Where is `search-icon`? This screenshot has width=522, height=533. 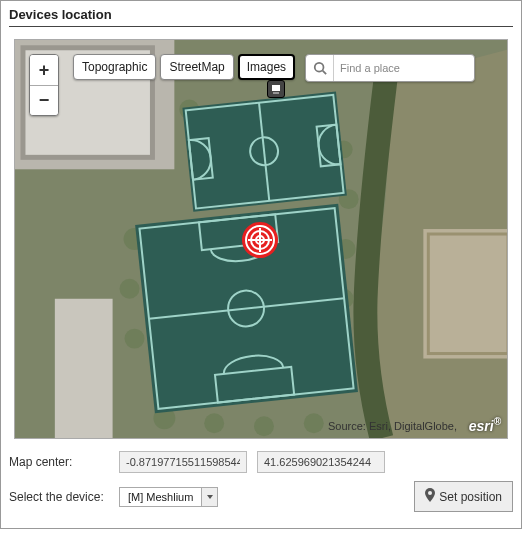
search-icon is located at coordinates (320, 68).